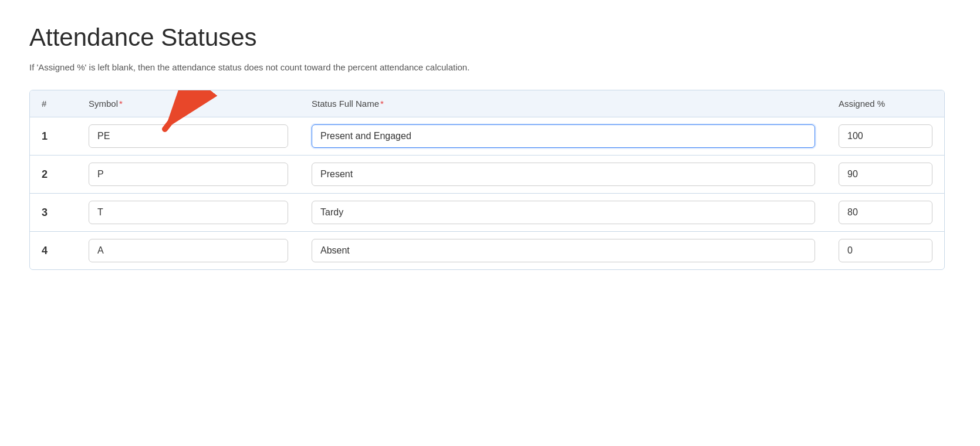 The image size is (980, 446). Describe the element at coordinates (490, 67) in the screenshot. I see `page-subtitle: If 'Assigned %' is left blank, then the …` at that location.